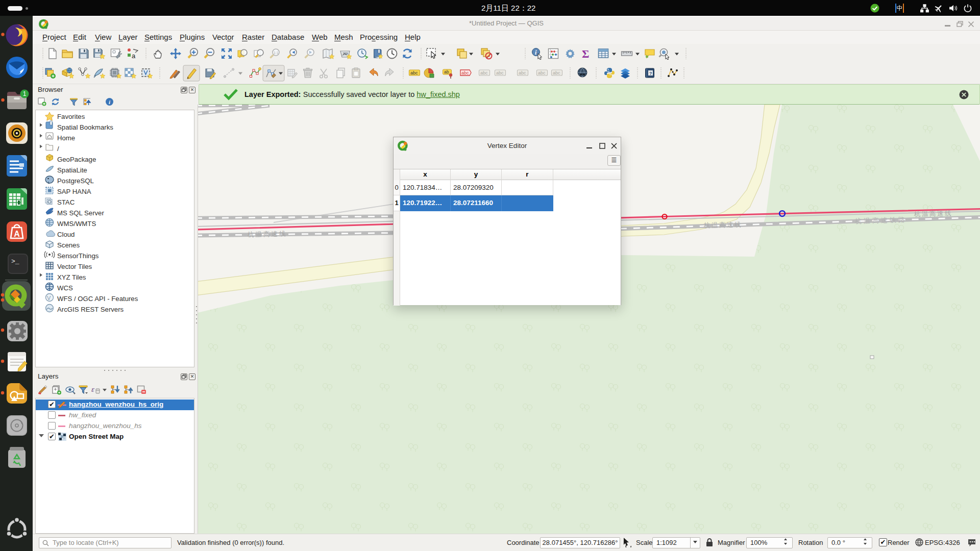 This screenshot has height=551, width=980. Describe the element at coordinates (881, 220) in the screenshot. I see `svg-text: 杭温高速铁路` at that location.